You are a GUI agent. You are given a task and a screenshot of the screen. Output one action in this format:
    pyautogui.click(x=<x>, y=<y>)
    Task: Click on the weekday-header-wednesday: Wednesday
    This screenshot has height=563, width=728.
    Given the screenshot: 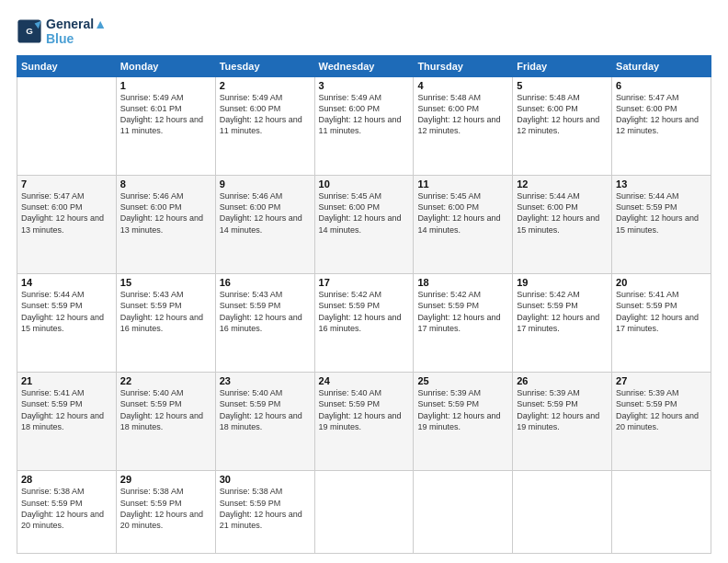 What is the action you would take?
    pyautogui.click(x=364, y=66)
    